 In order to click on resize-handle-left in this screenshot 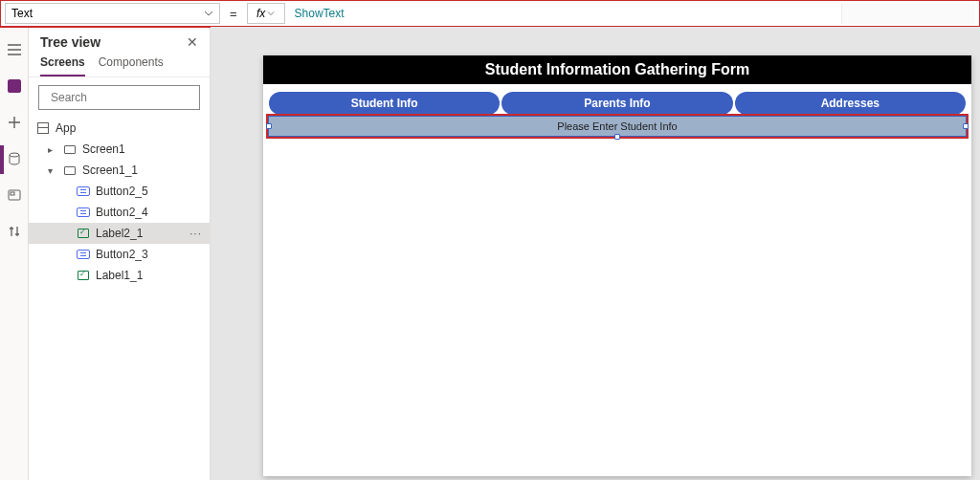, I will do `click(269, 126)`.